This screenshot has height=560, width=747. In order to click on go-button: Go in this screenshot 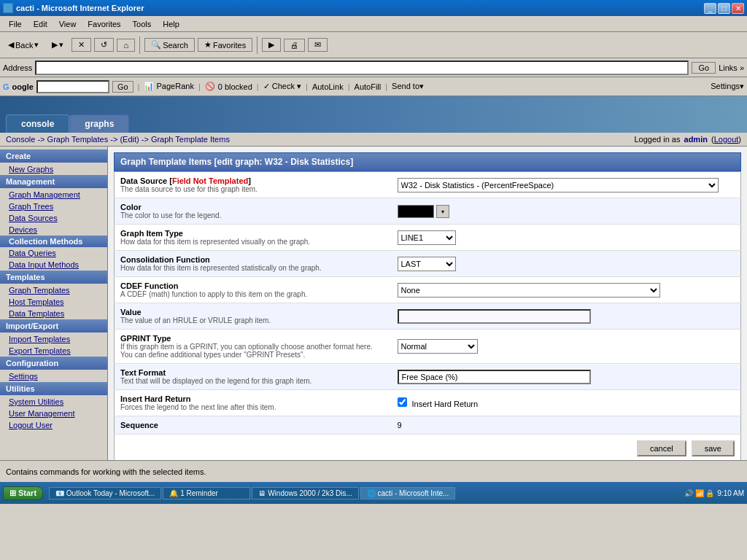, I will do `click(703, 68)`.